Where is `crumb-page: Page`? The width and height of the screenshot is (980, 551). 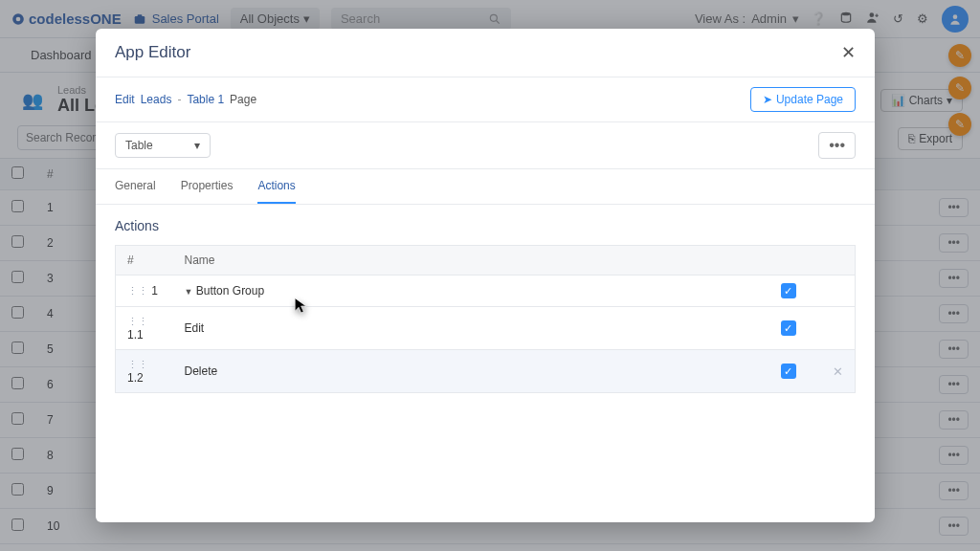 crumb-page: Page is located at coordinates (243, 99).